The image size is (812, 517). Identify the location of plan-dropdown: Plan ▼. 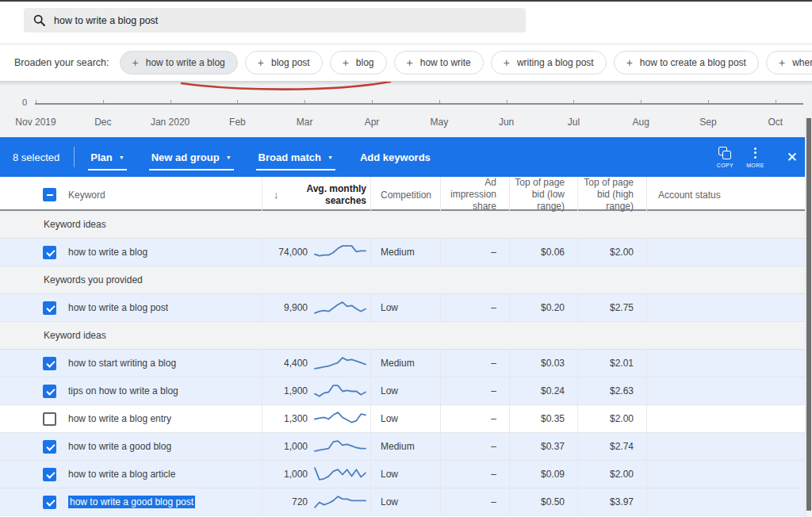
(107, 157).